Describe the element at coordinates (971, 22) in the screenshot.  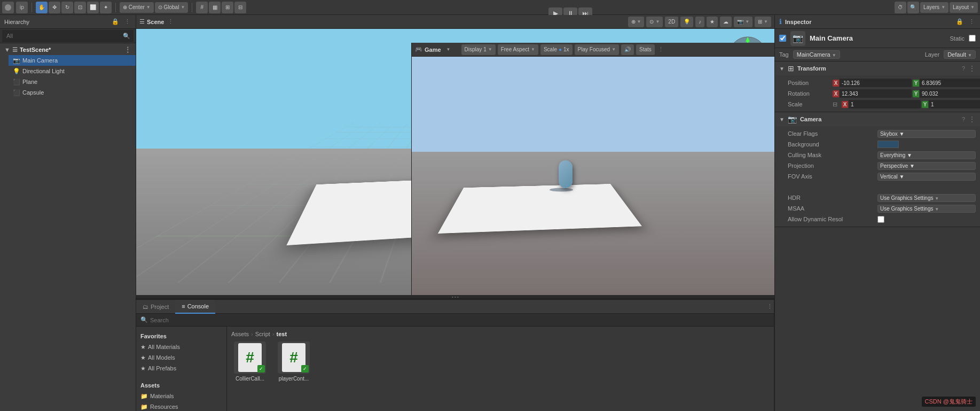
I see `inspector-menu-btn: ⋮` at that location.